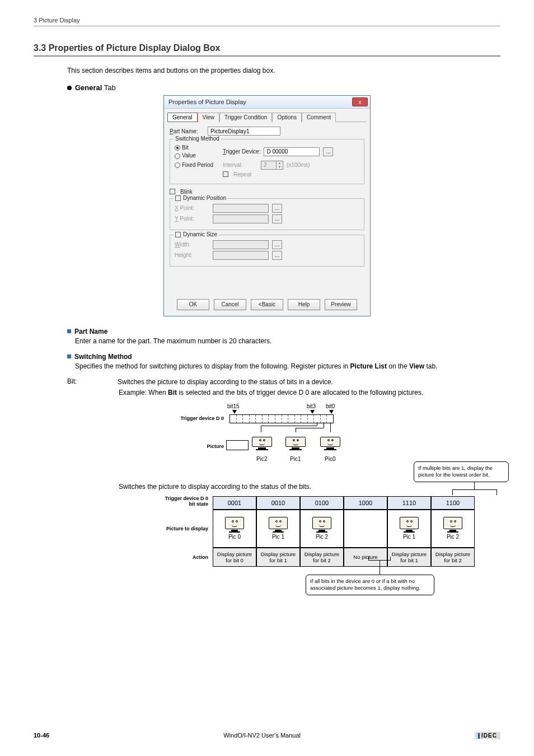  What do you see at coordinates (267, 206) in the screenshot?
I see `properties-dialog: Properties of Picture Display x General …` at bounding box center [267, 206].